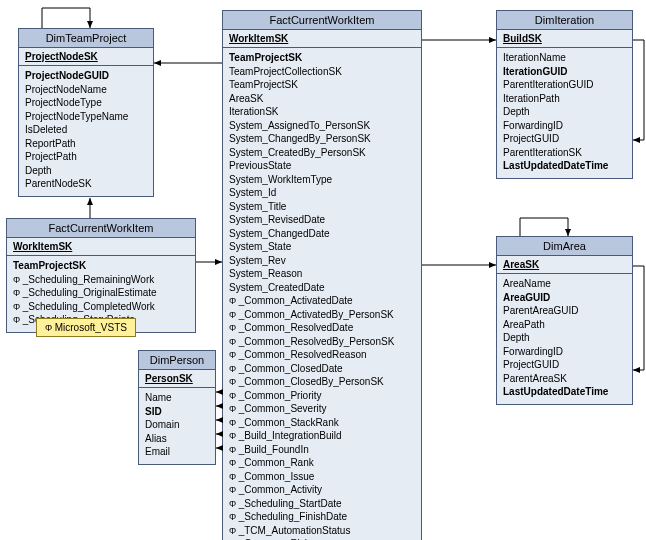  What do you see at coordinates (564, 246) in the screenshot?
I see `entity-title: DimArea` at bounding box center [564, 246].